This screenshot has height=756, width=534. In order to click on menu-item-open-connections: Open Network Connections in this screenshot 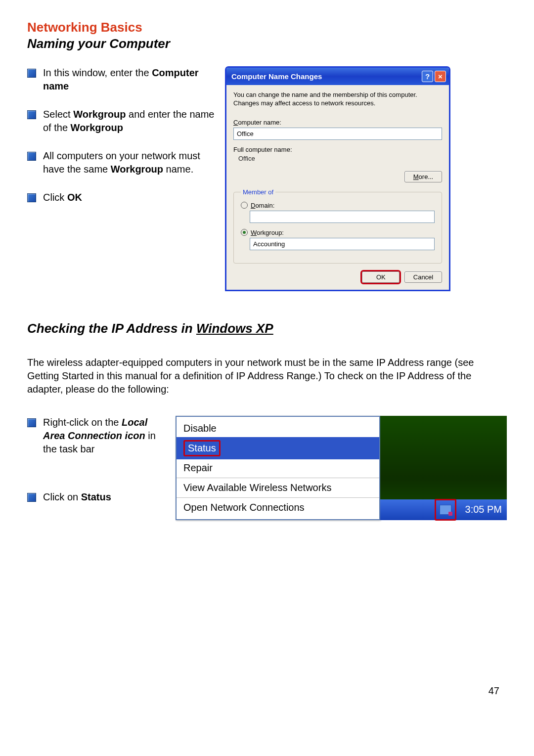, I will do `click(278, 507)`.